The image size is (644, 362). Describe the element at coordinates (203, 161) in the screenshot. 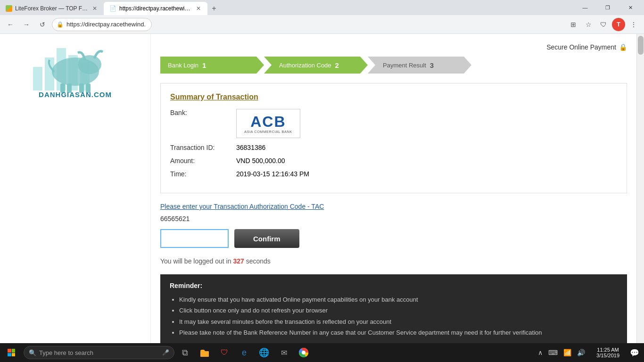

I see `amount-label: Amount:` at that location.